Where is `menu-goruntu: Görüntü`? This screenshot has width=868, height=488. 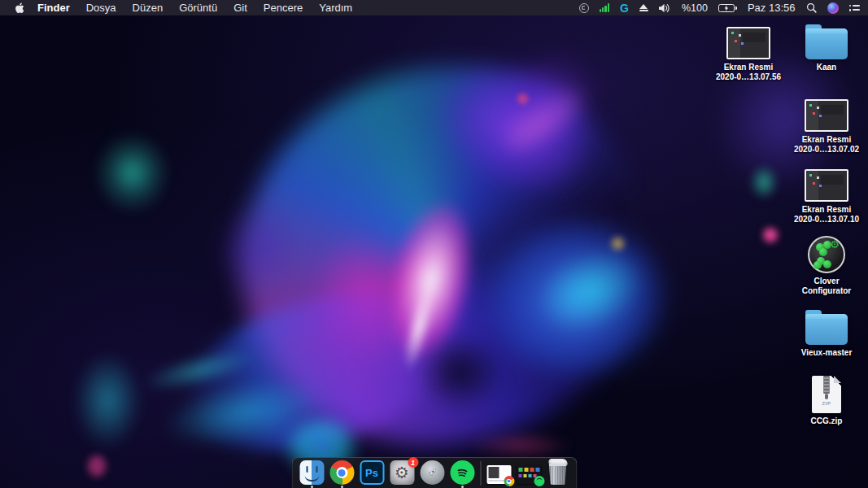 menu-goruntu: Görüntü is located at coordinates (198, 8).